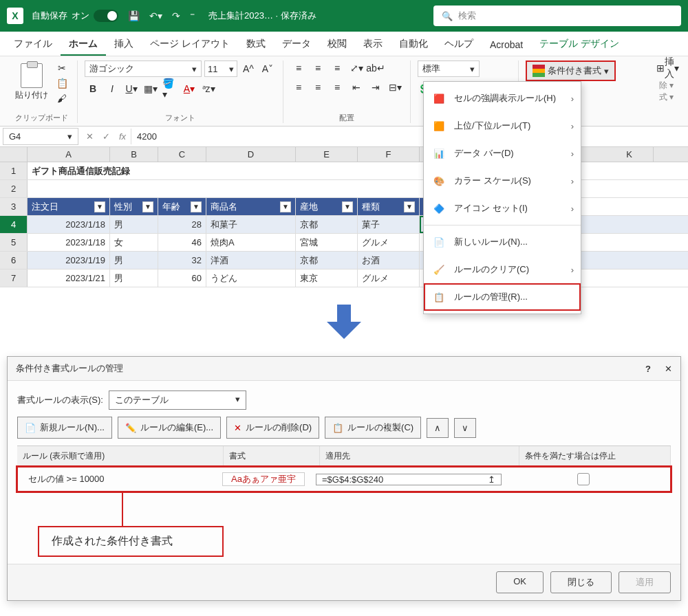  Describe the element at coordinates (189, 89) in the screenshot. I see `font-color-button: A▾` at that location.